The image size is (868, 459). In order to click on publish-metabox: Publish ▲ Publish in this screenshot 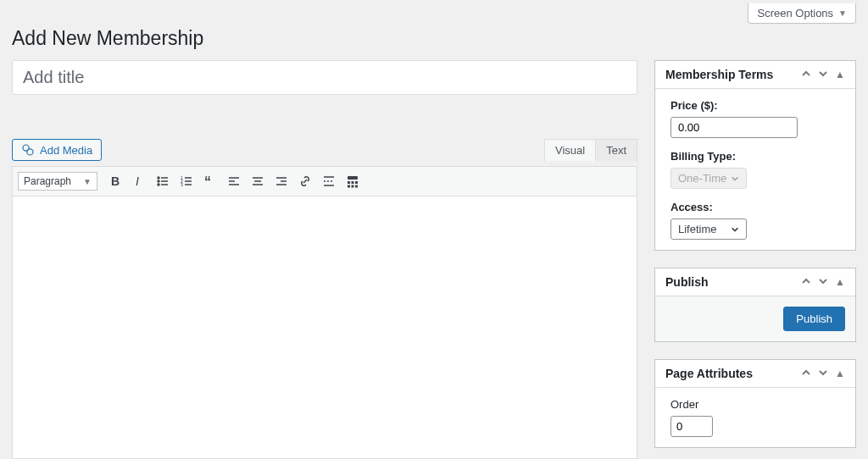, I will do `click(755, 305)`.